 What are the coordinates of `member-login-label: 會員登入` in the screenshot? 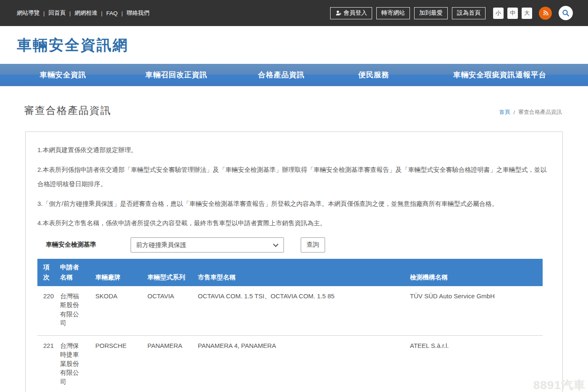 It's located at (355, 13).